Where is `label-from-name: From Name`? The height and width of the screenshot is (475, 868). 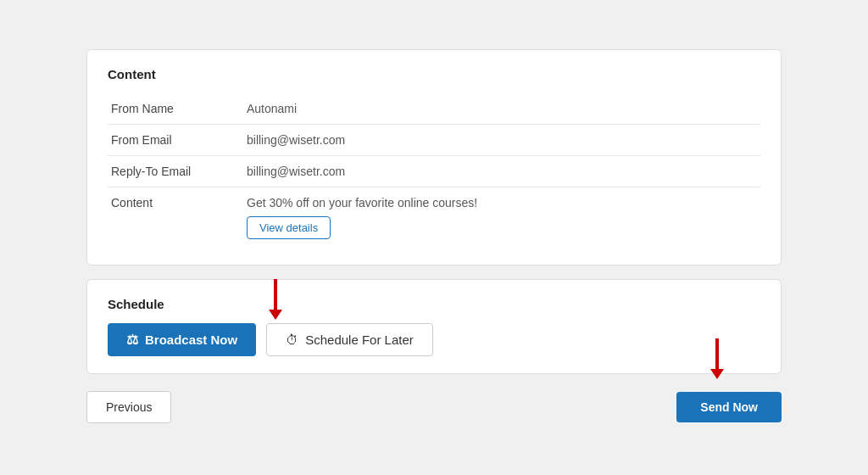 label-from-name: From Name is located at coordinates (175, 109).